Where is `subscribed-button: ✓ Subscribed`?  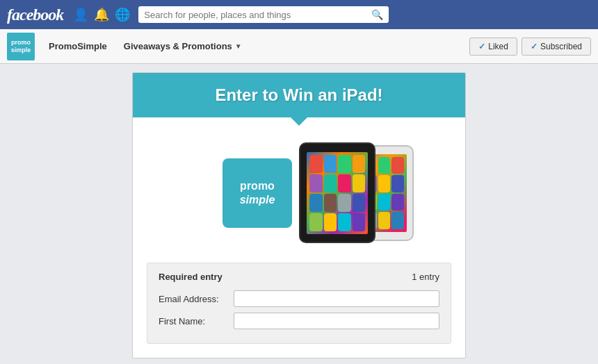
subscribed-button: ✓ Subscribed is located at coordinates (556, 47).